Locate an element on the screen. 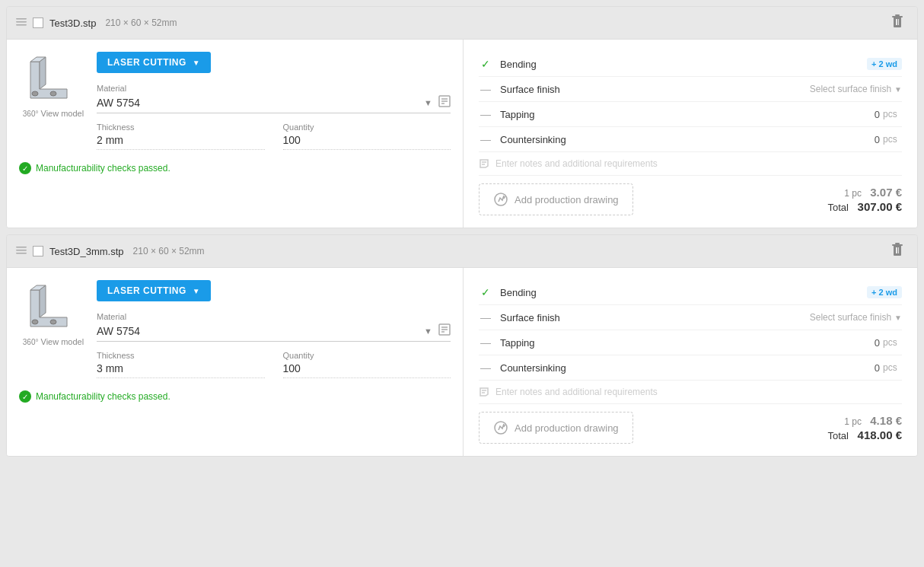 The height and width of the screenshot is (567, 924). part-header-left: Test3D.stp210 × 60 × 52mm is located at coordinates (96, 23).